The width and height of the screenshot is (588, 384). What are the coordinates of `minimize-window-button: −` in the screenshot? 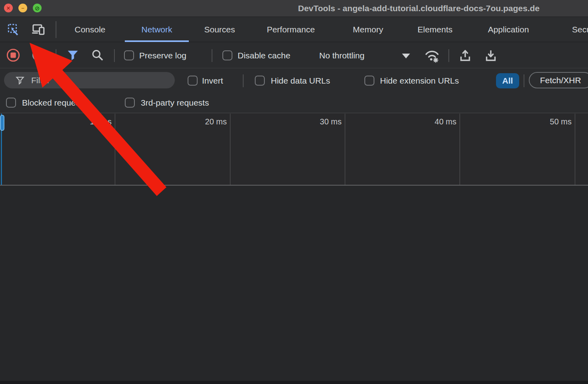 It's located at (23, 8).